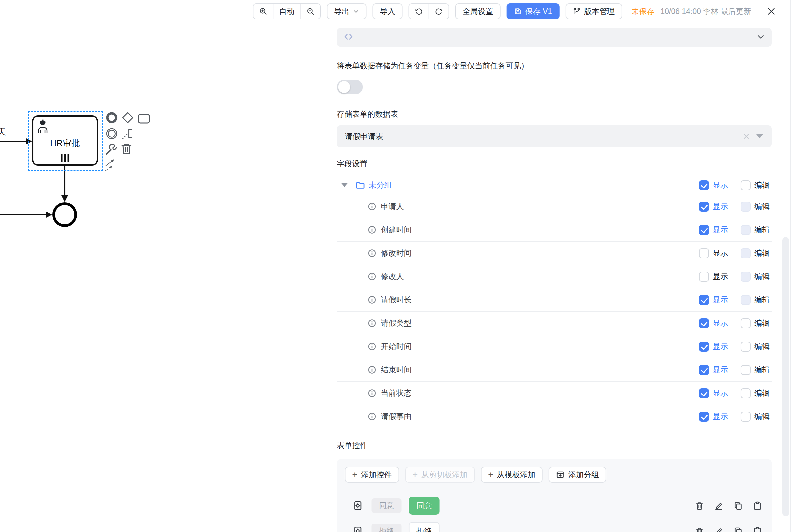 This screenshot has height=532, width=791. I want to click on zoom-auto-label: 自动, so click(287, 12).